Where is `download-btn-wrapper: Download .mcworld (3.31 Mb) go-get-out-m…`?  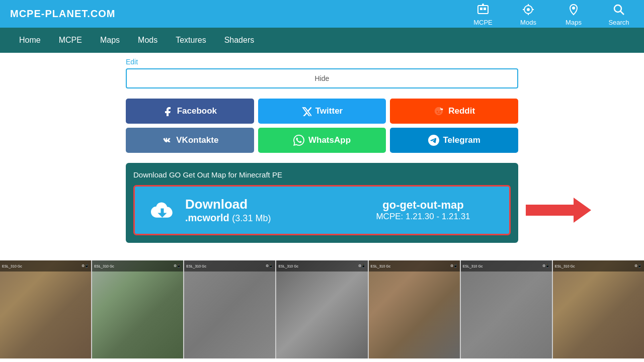 download-btn-wrapper: Download .mcworld (3.31 Mb) go-get-out-m… is located at coordinates (322, 210).